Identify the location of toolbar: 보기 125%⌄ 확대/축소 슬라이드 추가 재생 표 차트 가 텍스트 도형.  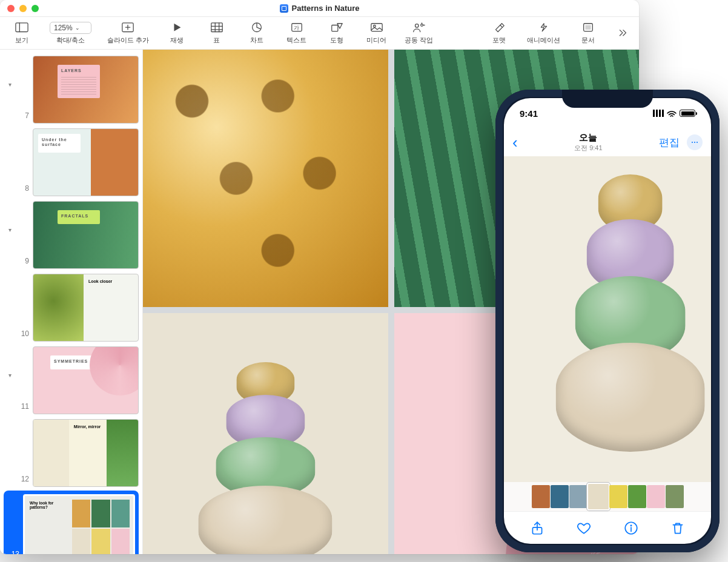
(320, 33).